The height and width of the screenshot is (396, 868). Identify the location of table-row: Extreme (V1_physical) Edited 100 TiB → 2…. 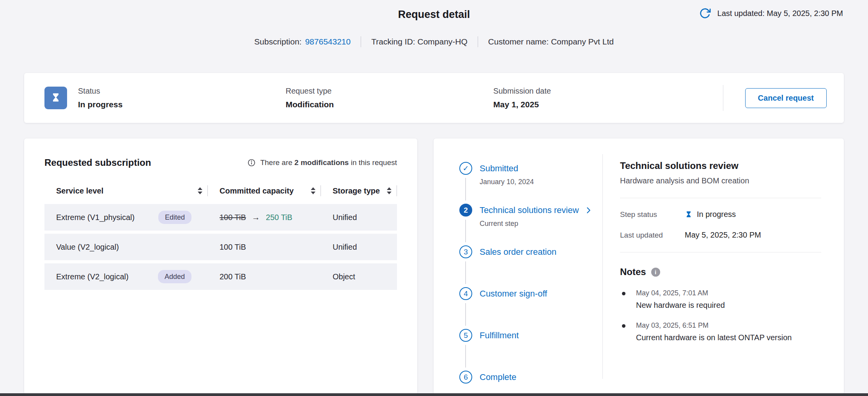
(221, 217).